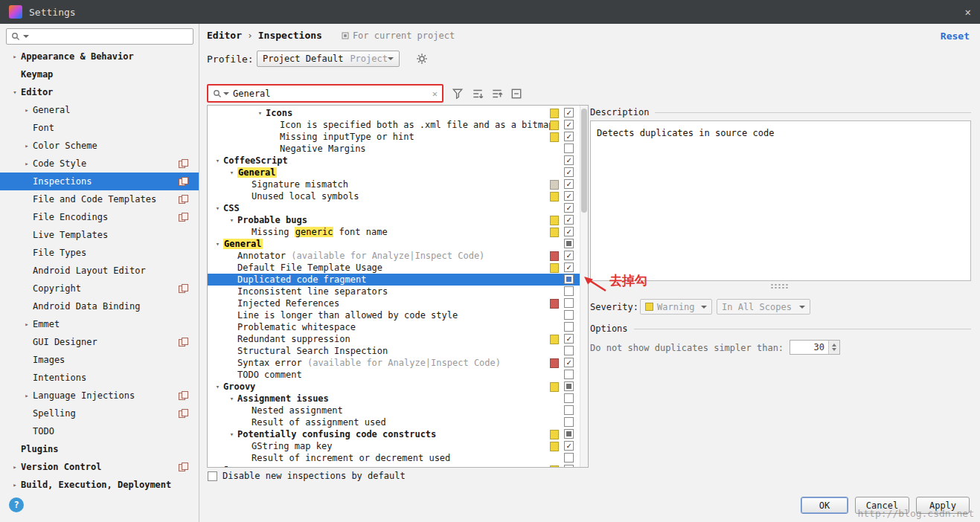 This screenshot has height=522, width=980. What do you see at coordinates (394, 208) in the screenshot?
I see `inspection-row-css: CSS` at bounding box center [394, 208].